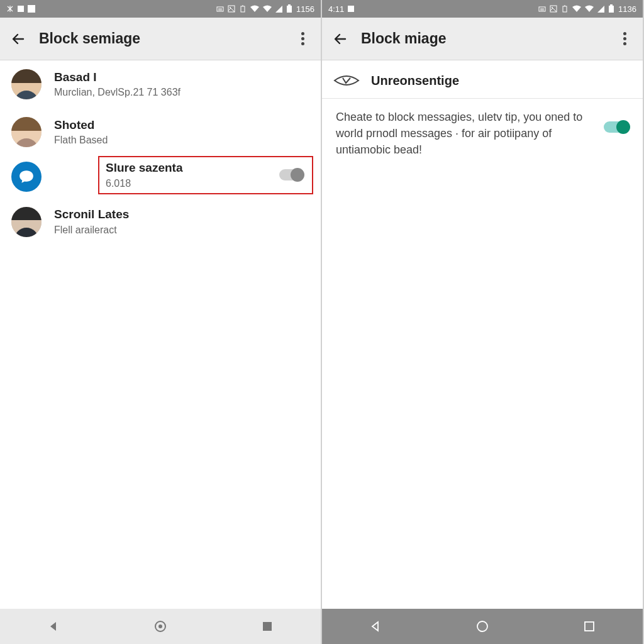  I want to click on app-bar: Block miage, so click(482, 39).